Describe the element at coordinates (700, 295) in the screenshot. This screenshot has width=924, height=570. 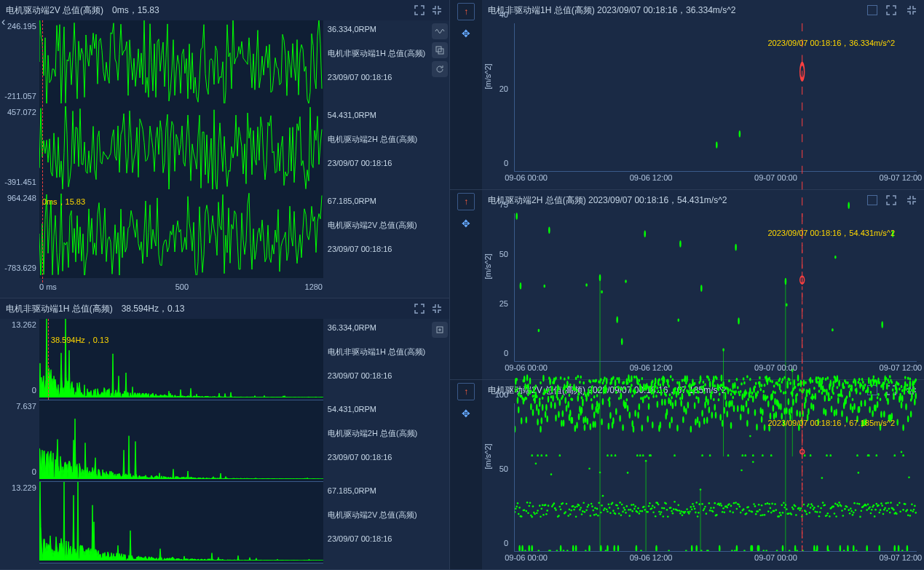
I see `trend-chart: 0255075[m/s^2]2023/09/07 00:18:16，54.431…` at that location.